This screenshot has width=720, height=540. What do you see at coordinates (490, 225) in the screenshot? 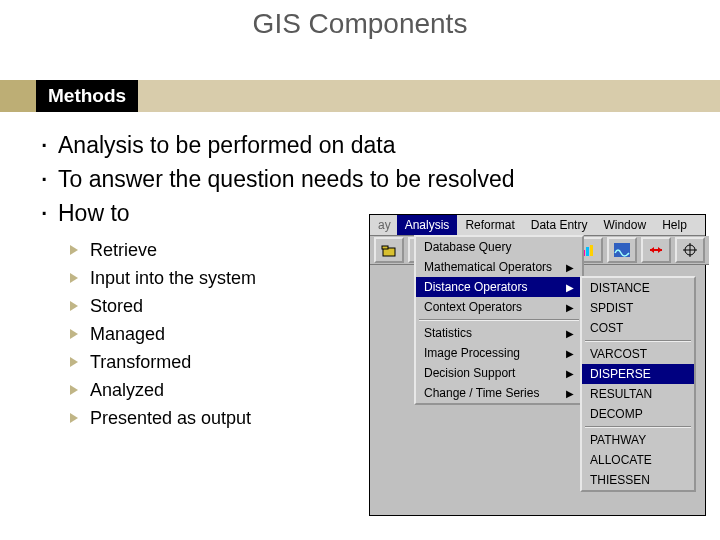
I see `menu-item-reformat: Reformat` at bounding box center [490, 225].